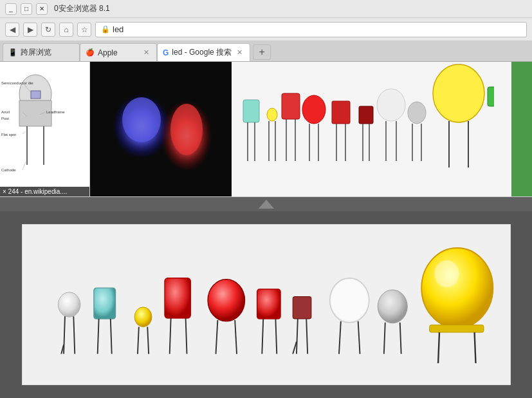 This screenshot has height=398, width=532. I want to click on security-lock-icon: 🔒, so click(105, 30).